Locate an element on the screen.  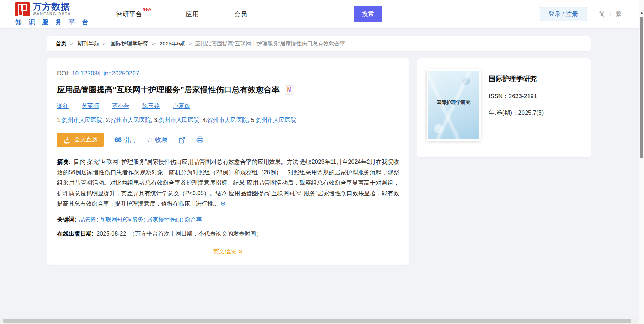
doi-link: 10.12208/j.ijnr.20250267 is located at coordinates (105, 74).